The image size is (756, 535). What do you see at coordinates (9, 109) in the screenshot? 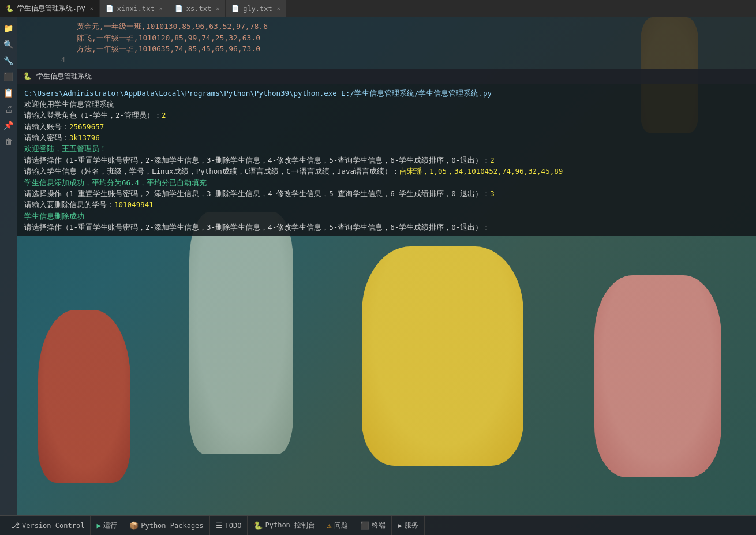
I see `print-icon: 🖨` at bounding box center [9, 109].